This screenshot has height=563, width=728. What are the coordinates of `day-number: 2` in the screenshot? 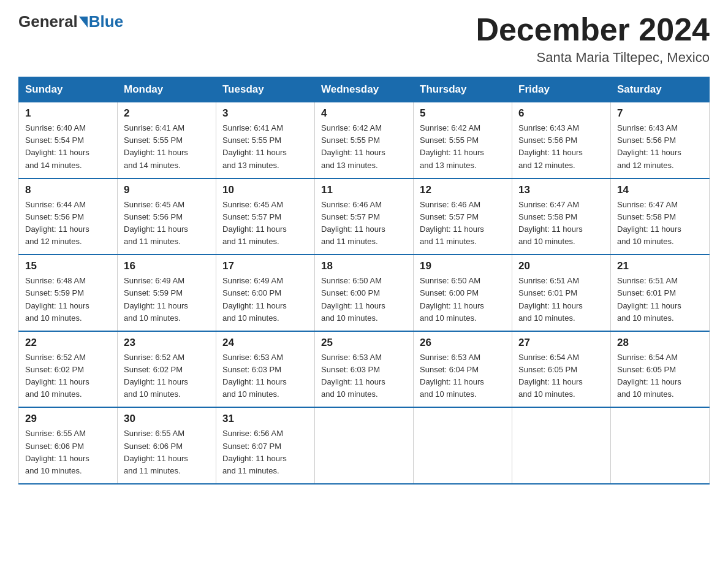 It's located at (167, 113).